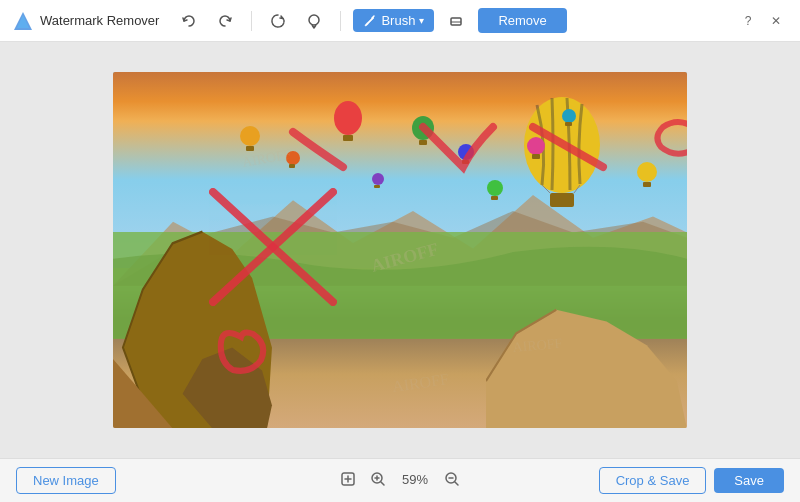 The width and height of the screenshot is (800, 502). Describe the element at coordinates (692, 480) in the screenshot. I see `bottom-right: Crop & Save Save` at that location.